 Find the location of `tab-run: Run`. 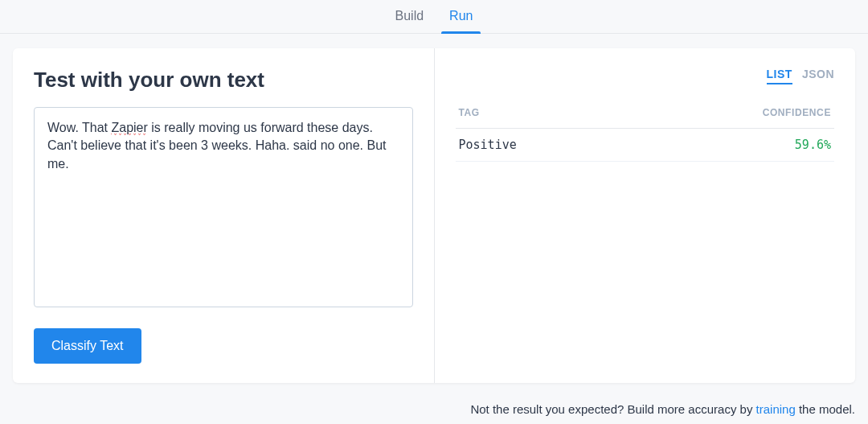

tab-run: Run is located at coordinates (461, 17).